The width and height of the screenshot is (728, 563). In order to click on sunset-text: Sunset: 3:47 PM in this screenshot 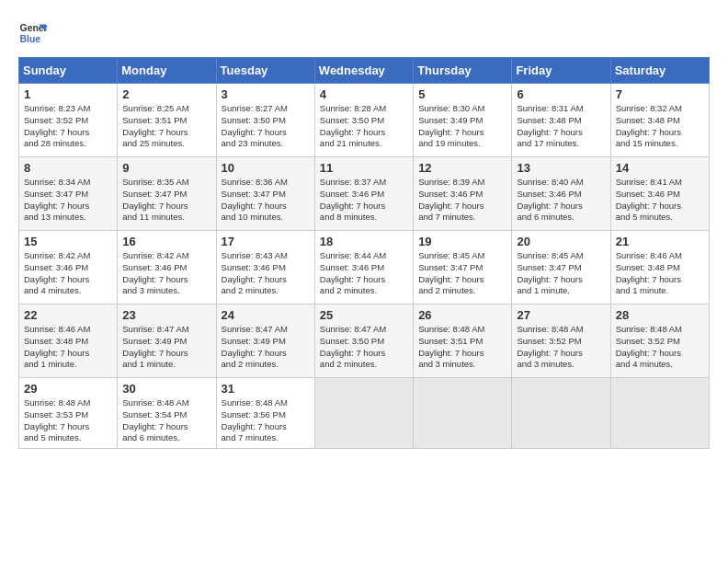, I will do `click(166, 195)`.